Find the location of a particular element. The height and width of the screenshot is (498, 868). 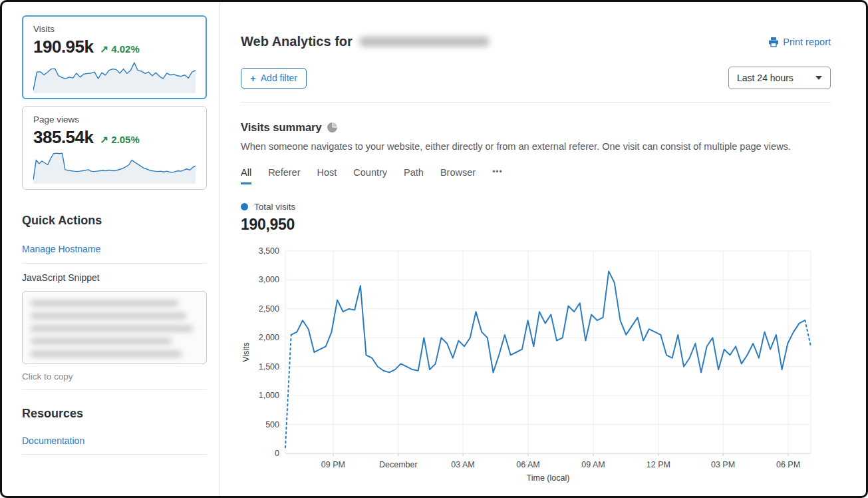

tab-referer: Referer is located at coordinates (284, 176).